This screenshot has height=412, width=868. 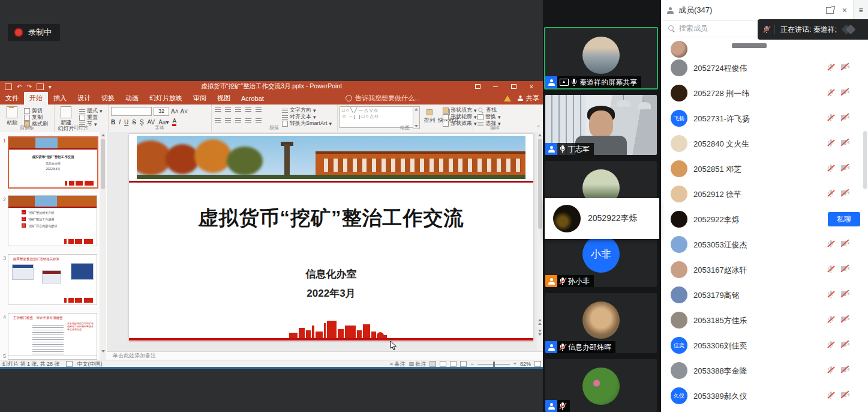 What do you see at coordinates (764, 345) in the screenshot?
I see `member-row: 佳奕 2053306刘佳奕 私聊` at bounding box center [764, 345].